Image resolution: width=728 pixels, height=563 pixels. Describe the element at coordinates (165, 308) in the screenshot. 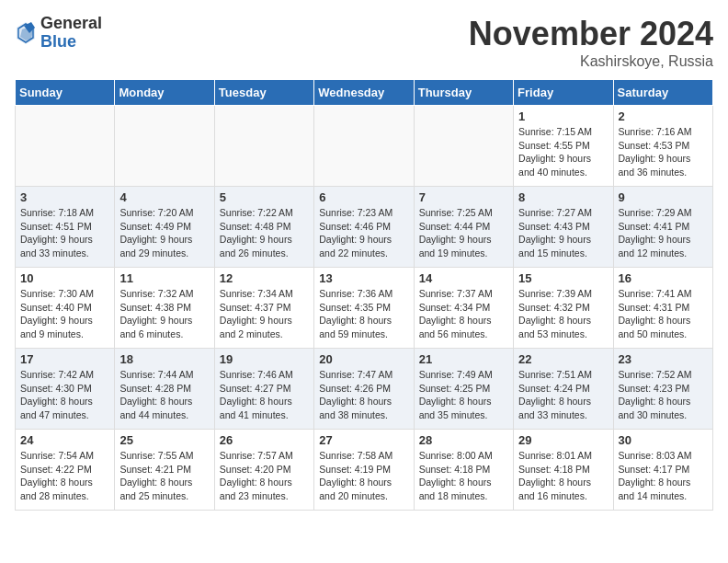

I see `table-row: 11Sunrise: 7:32 AM Sunset: 4:38 PM Dayli…` at that location.